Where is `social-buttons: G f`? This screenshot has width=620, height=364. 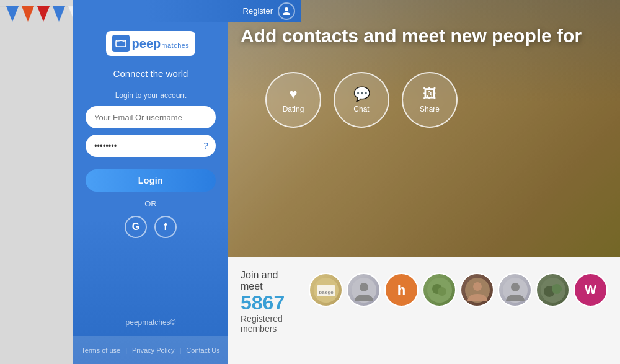 social-buttons: G f is located at coordinates (151, 227).